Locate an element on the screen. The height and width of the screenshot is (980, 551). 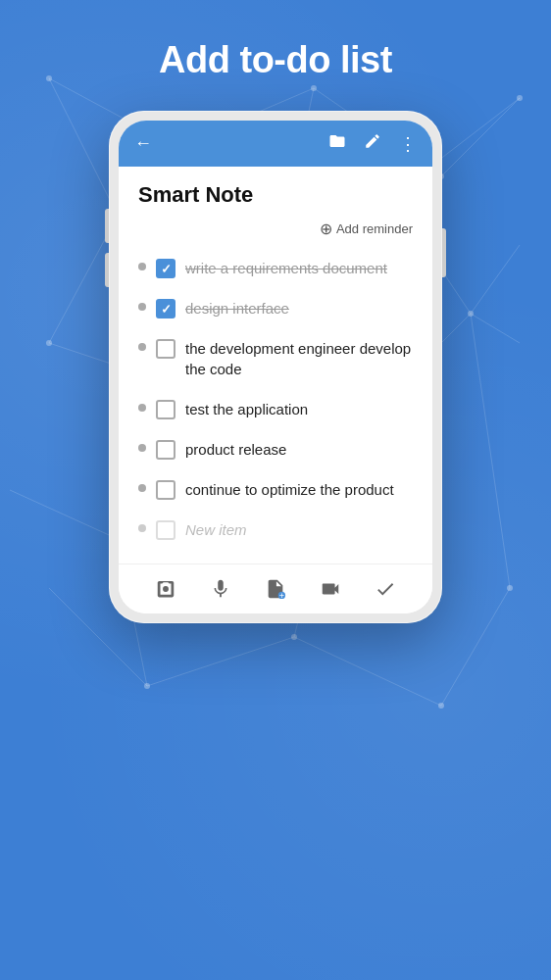
back-icon: ← is located at coordinates (143, 143).